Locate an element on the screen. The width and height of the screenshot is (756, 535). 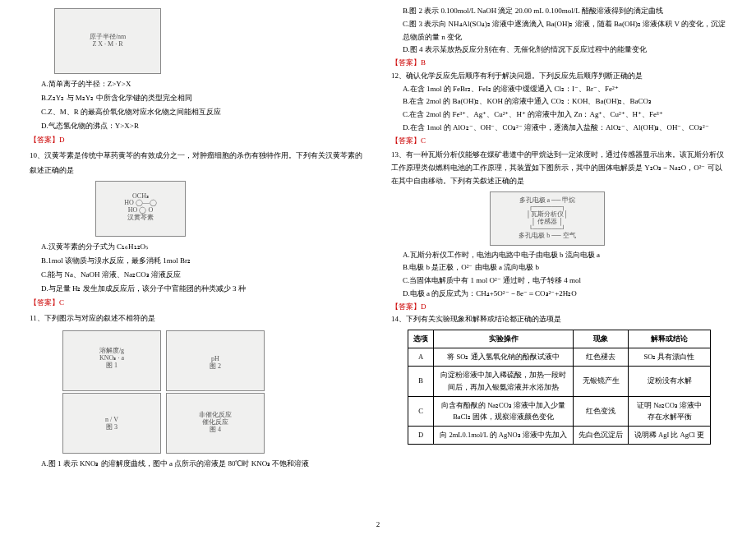
q13-stem: 13、有一种瓦斯分析仪能够在煤矿巷道中的甲烷达到一定浓度时，通过传感器显示出来。… is located at coordinates (559, 168).